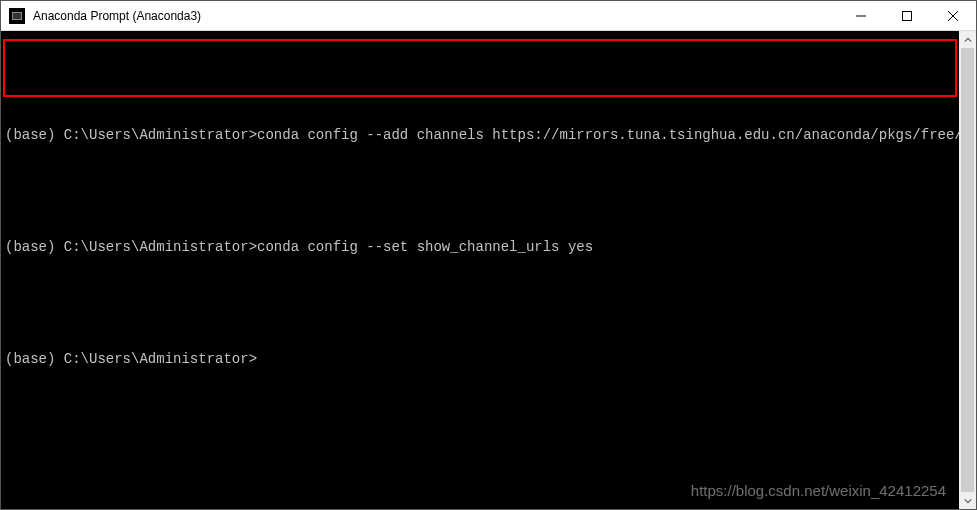 The image size is (977, 510). I want to click on scroll-up-arrow-icon, so click(968, 40).